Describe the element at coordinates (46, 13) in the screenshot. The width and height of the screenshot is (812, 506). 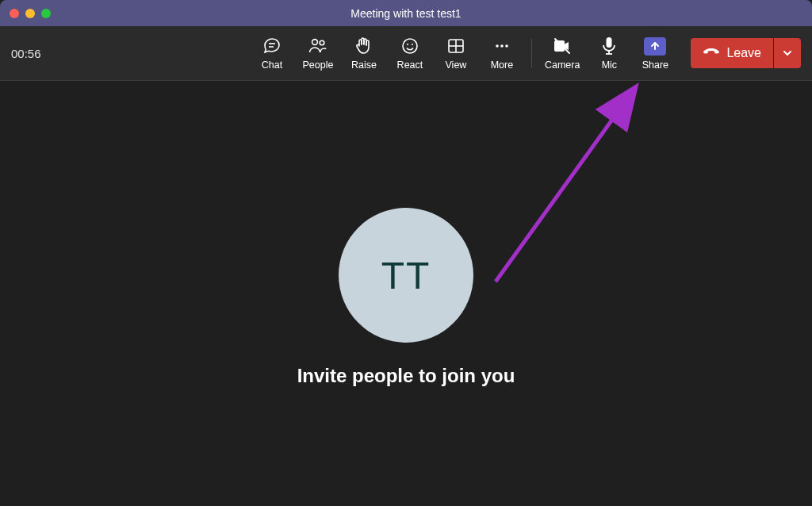
I see `maximize-window-button` at that location.